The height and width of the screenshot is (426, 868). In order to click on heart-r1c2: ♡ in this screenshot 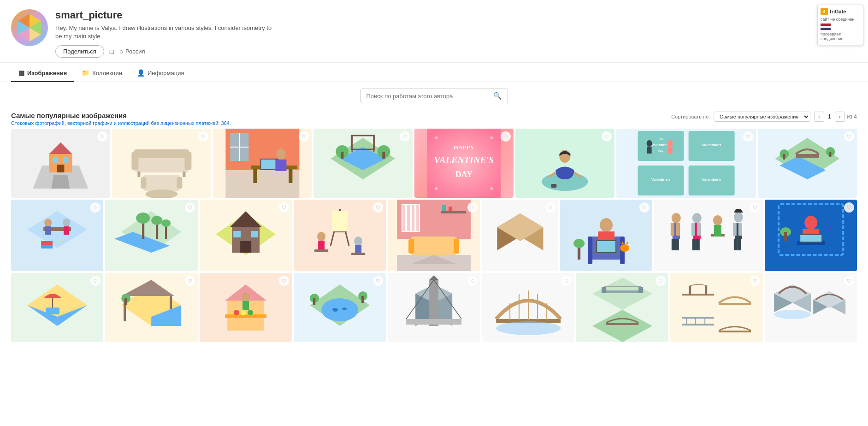, I will do `click(203, 136)`.